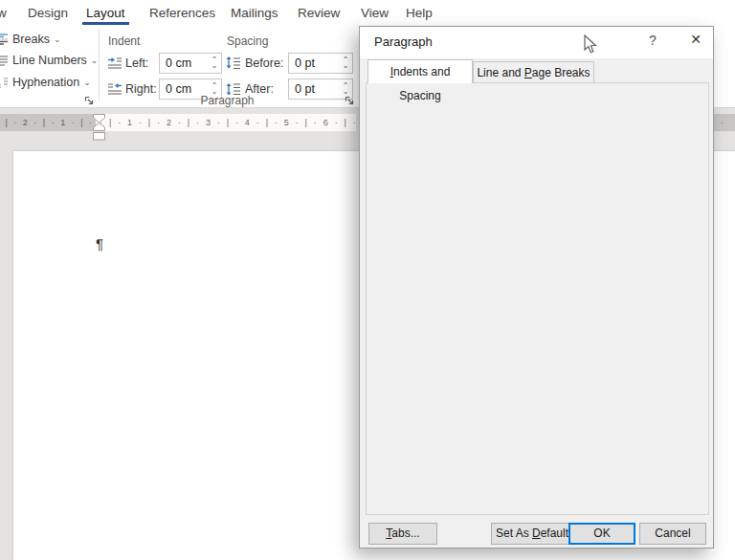 The height and width of the screenshot is (560, 735). What do you see at coordinates (321, 63) in the screenshot?
I see `spacing-before-input: 0 pt ⌃⌄` at bounding box center [321, 63].